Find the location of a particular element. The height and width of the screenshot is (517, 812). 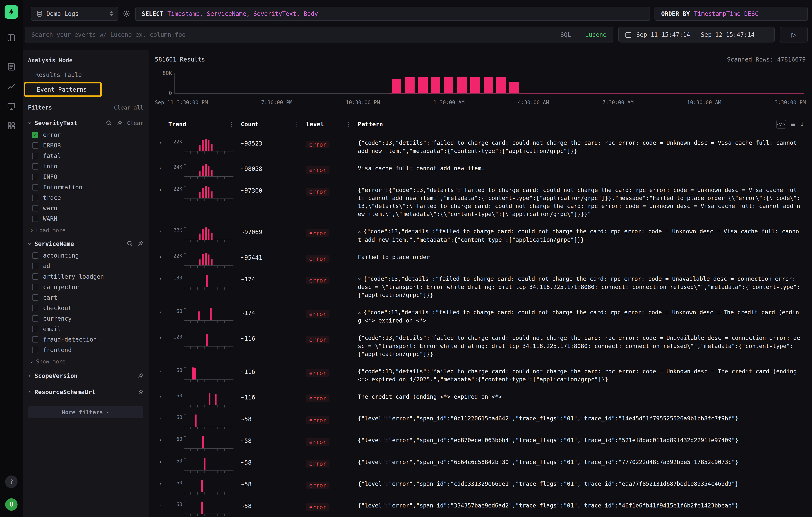

column-header-level: level ⋮ is located at coordinates (332, 124).